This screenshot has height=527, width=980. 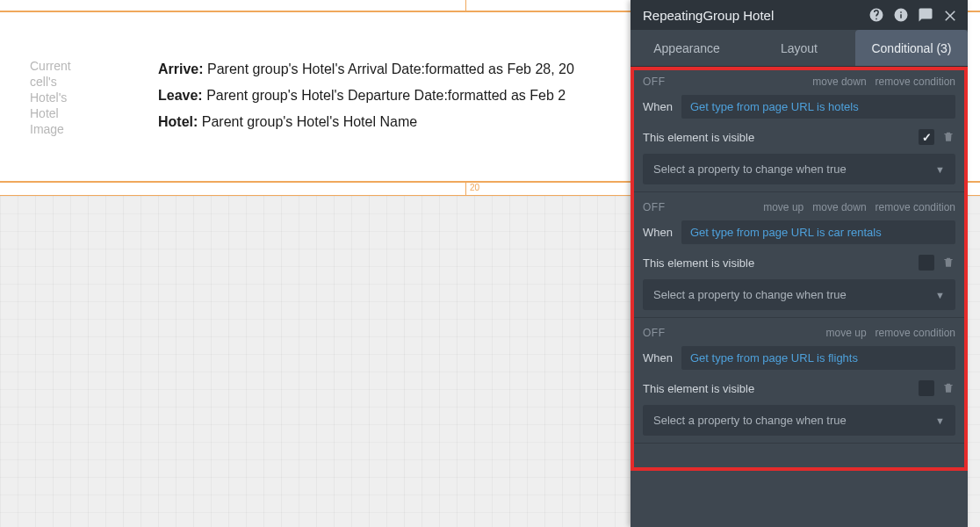 I want to click on condition-block: OFF move up move down remove condition W…, so click(x=799, y=255).